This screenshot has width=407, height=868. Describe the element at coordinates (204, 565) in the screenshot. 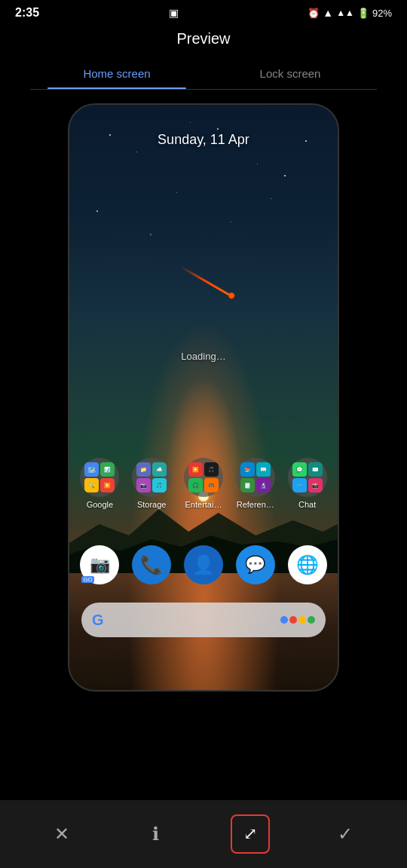

I see `app-contacts: 👤` at that location.